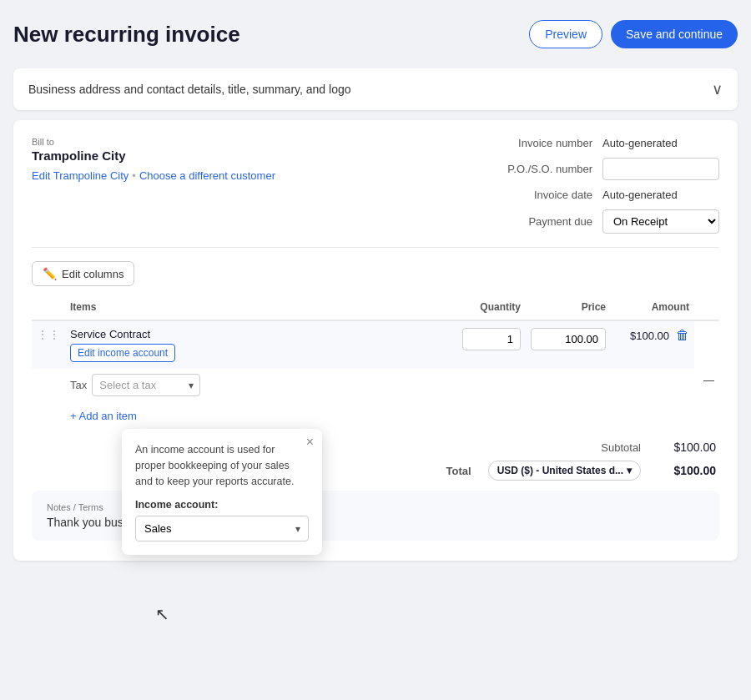  I want to click on bill-to-links: Edit Trampoline City • Choose a differen…, so click(242, 175).